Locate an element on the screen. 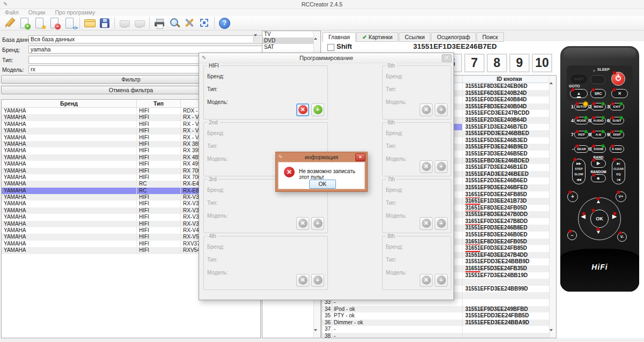  number-button-8: 8 is located at coordinates (497, 63).